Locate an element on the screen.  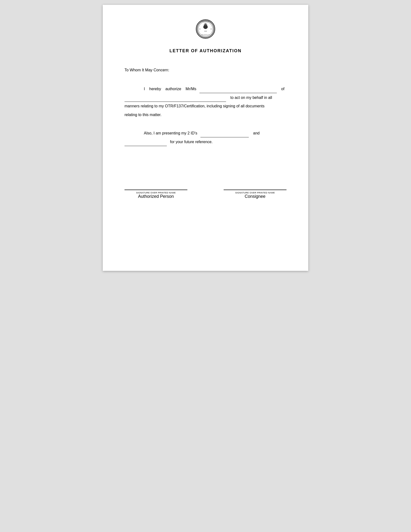
authorized-sig-label-small: SIGNATURE OVER PRINTED NAME is located at coordinates (156, 193).